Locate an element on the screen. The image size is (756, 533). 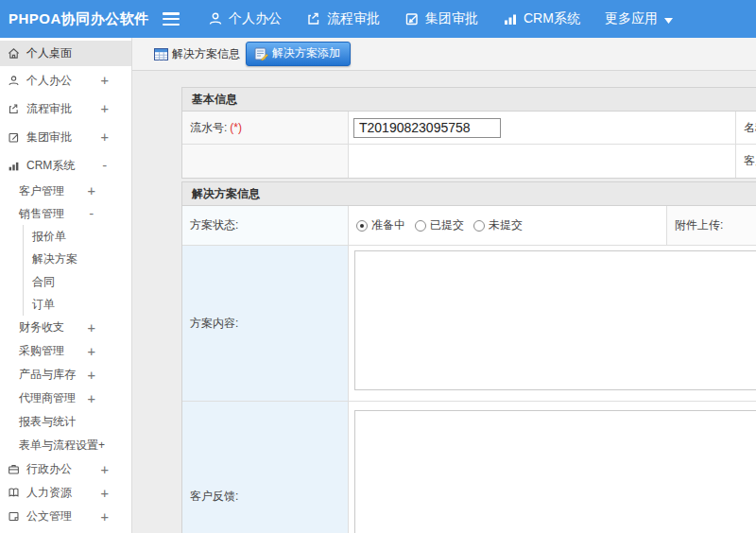
radio-label: 已提交 is located at coordinates (447, 225).